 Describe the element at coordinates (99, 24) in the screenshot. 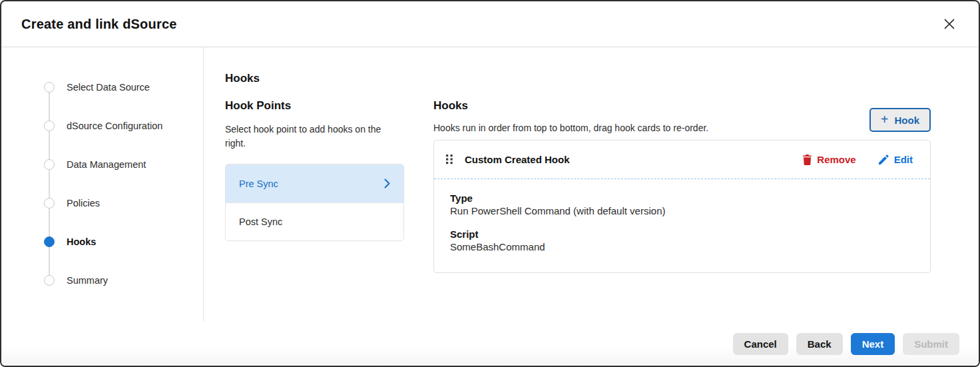

I see `modal-title: Create and link dSource` at that location.